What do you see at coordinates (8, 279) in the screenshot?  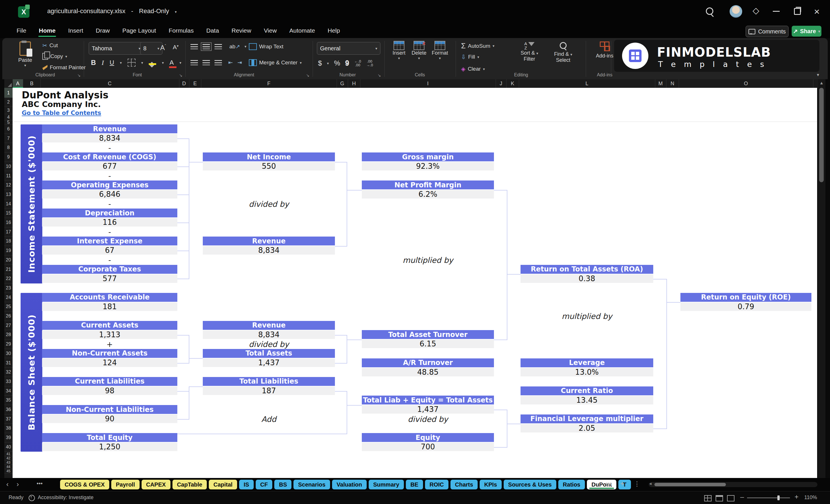 I see `row-header-22: 22` at bounding box center [8, 279].